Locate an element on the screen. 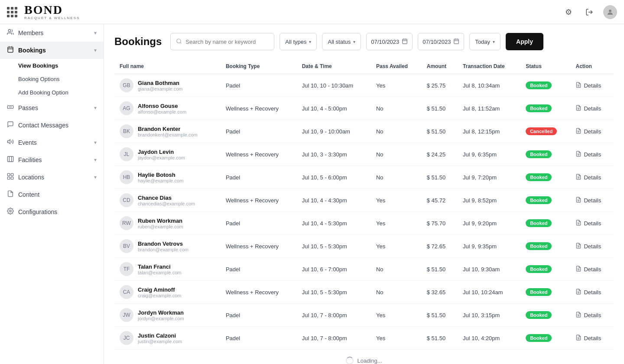 The image size is (624, 364). date-to-input: 07/10/2023 is located at coordinates (441, 42).